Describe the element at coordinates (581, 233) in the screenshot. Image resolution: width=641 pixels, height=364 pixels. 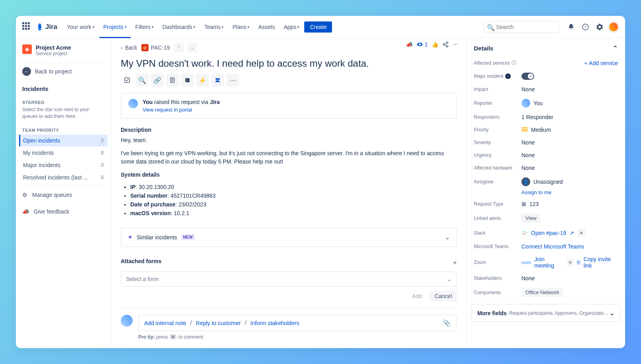
I see `remove-slack: ✕` at that location.